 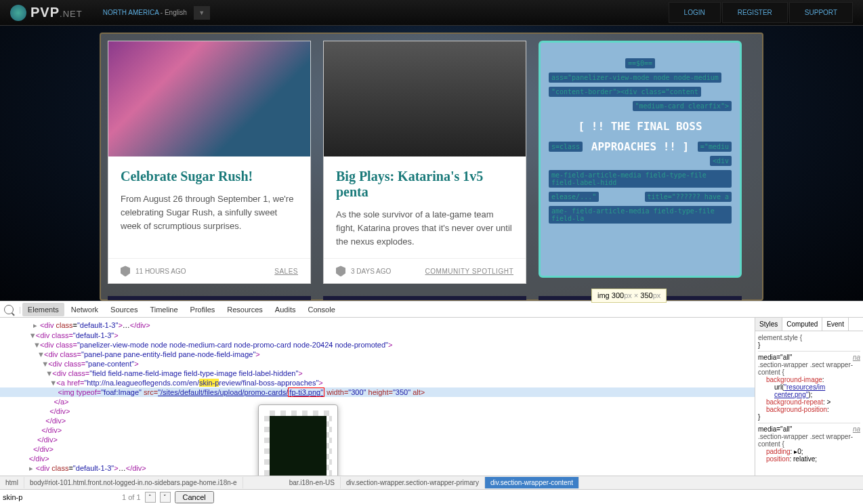 I want to click on breadcrumb-trail: html body#riot-101.html.front.not-logged…, so click(x=432, y=482).